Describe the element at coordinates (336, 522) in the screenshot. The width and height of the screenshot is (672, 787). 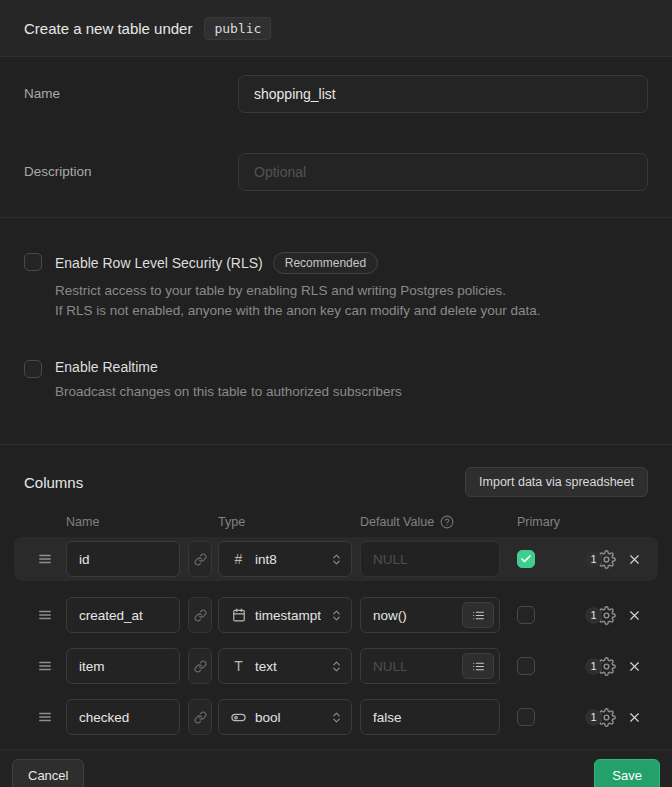
I see `columns-header-row: Name Type Default Value Primary` at that location.